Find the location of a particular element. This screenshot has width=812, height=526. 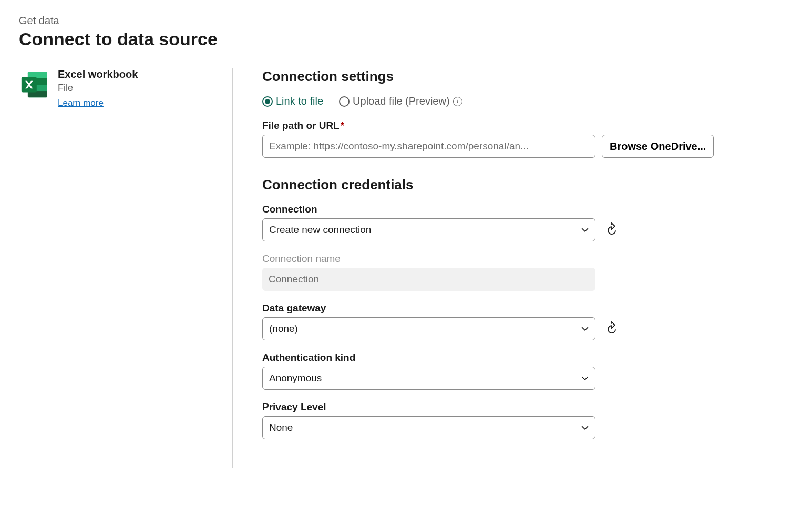

browse-onedrive-button: Browse OneDrive... is located at coordinates (658, 146).